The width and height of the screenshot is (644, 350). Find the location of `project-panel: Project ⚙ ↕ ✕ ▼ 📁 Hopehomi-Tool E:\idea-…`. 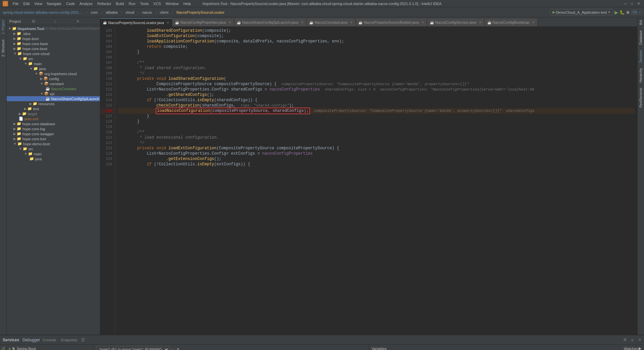

project-panel: Project ⚙ ↕ ✕ ▼ 📁 Hopehomi-Tool E:\idea-… is located at coordinates (53, 176).